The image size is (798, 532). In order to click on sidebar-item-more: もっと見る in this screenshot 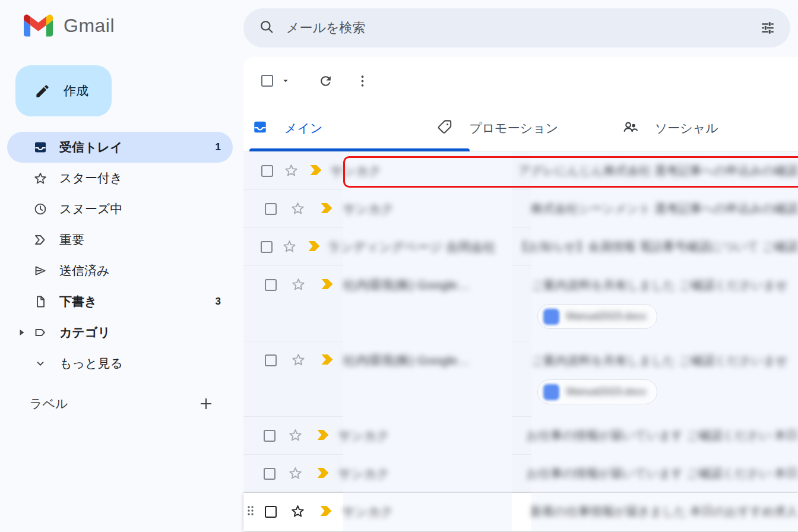, I will do `click(120, 363)`.